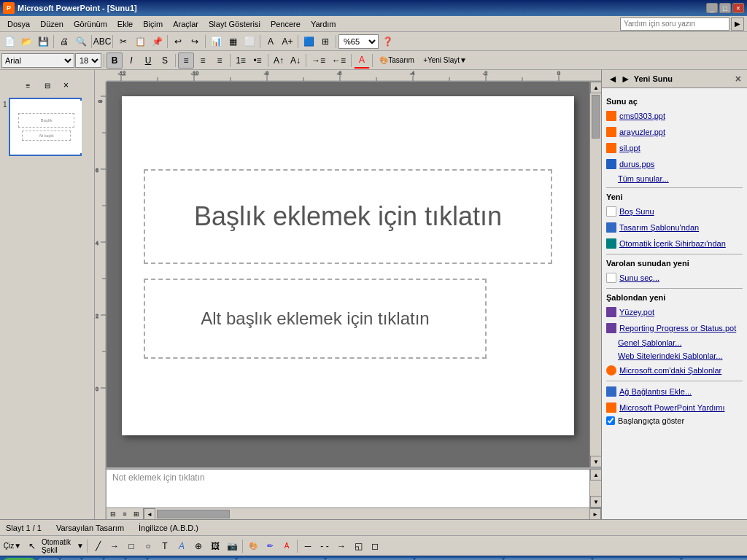 This screenshot has width=747, height=560. What do you see at coordinates (115, 546) in the screenshot?
I see `arrow-btn: →` at bounding box center [115, 546].